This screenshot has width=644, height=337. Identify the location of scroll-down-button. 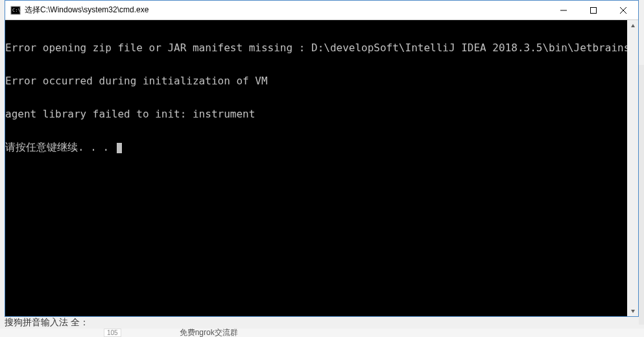
(633, 310).